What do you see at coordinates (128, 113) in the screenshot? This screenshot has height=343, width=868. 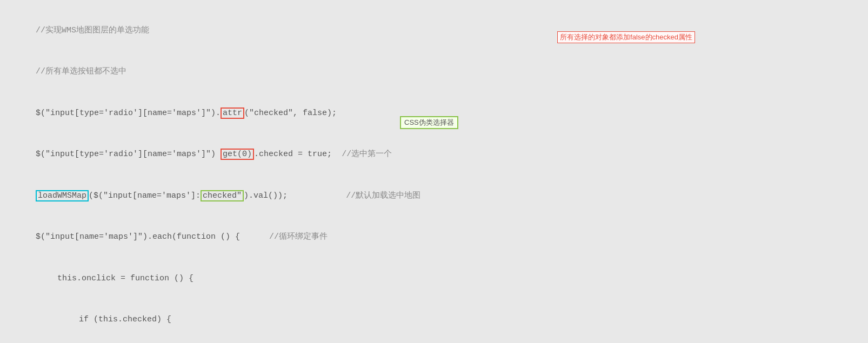 I see `code-line1-pre: $("input[type='radio'][name='maps']").` at bounding box center [128, 113].